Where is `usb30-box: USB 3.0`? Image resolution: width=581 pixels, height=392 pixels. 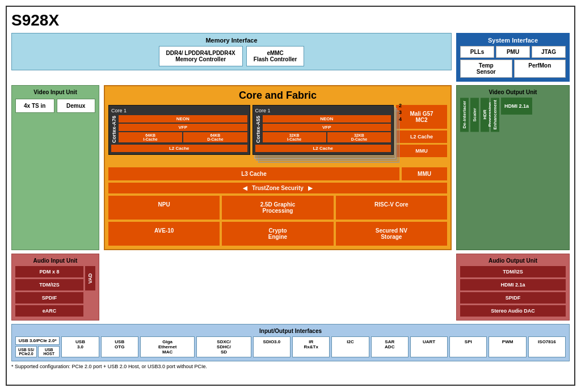
usb30-box: USB 3.0 is located at coordinates (80, 347).